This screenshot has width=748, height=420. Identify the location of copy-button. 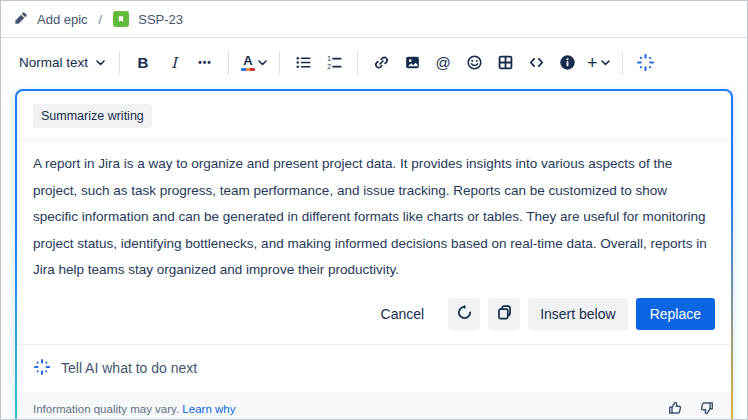
(504, 314).